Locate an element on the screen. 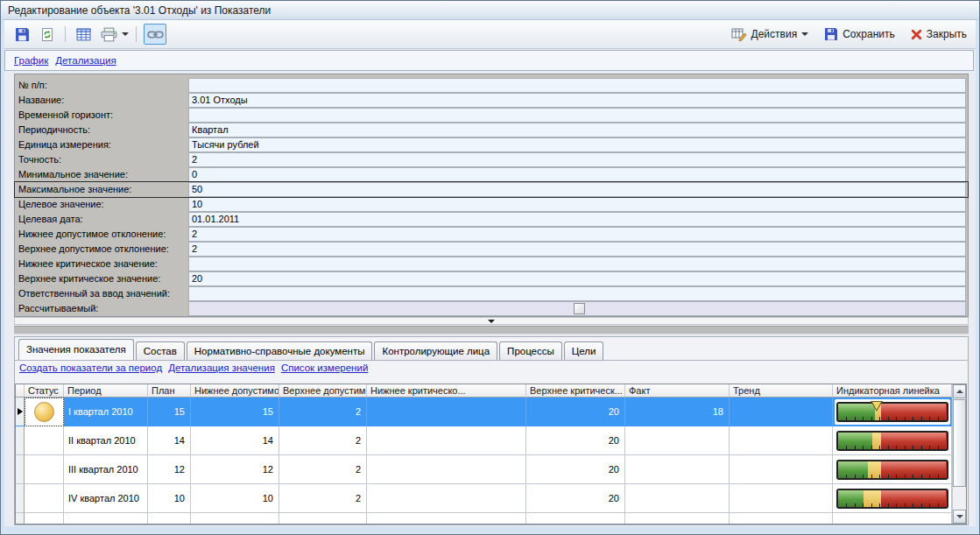 Image resolution: width=980 pixels, height=535 pixels. grid-action-link-2: Детализация значения is located at coordinates (222, 368).